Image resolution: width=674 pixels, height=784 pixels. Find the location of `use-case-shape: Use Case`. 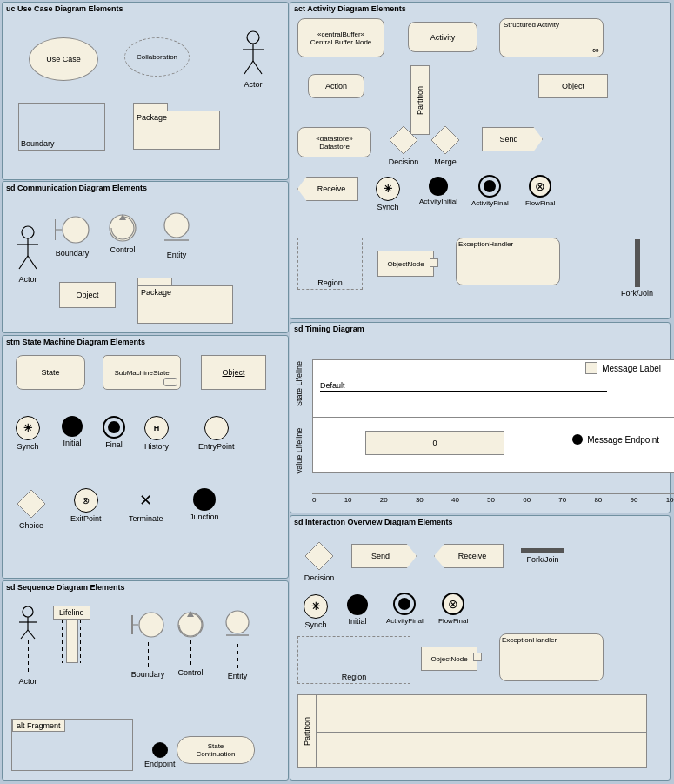

use-case-shape: Use Case is located at coordinates (63, 59).